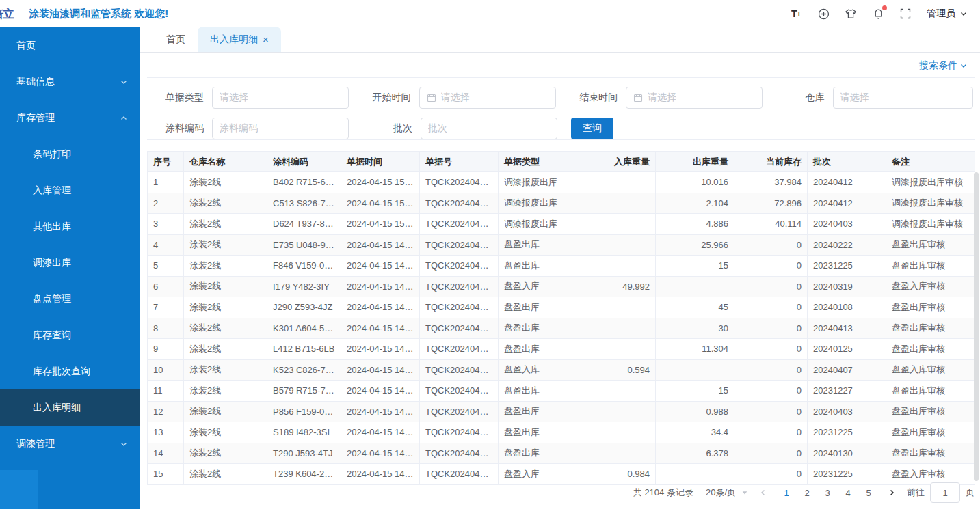 The image size is (980, 509). Describe the element at coordinates (869, 493) in the screenshot. I see `page-number-5: 5` at that location.